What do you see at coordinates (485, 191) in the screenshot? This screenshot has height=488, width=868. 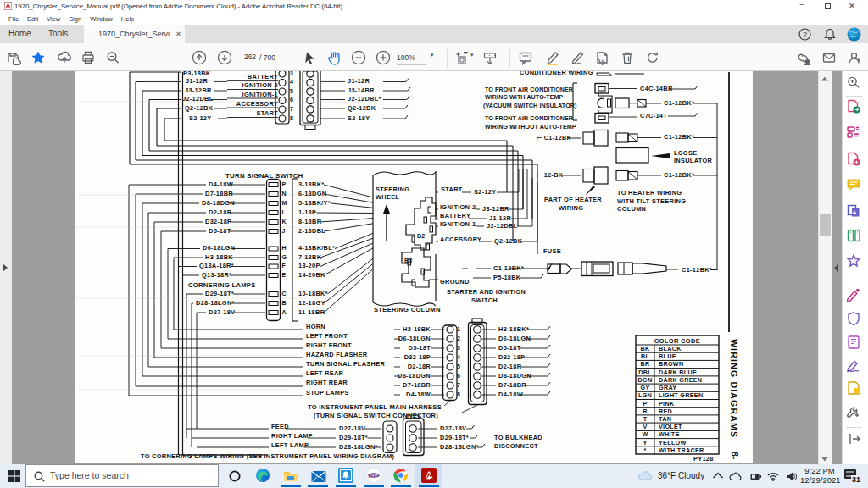 I see `svg-text: S2-12Y` at bounding box center [485, 191].